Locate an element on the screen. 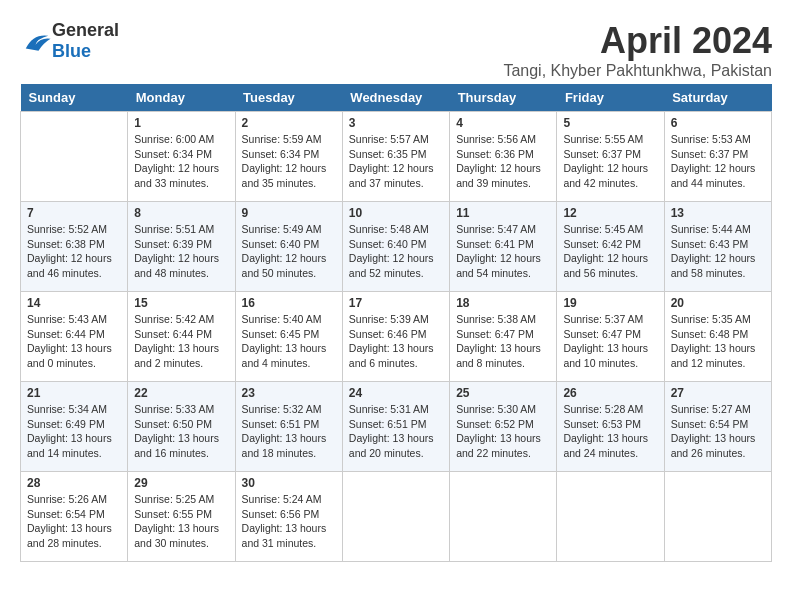 This screenshot has width=792, height=612. sunset-text: Sunset: 6:51 PM is located at coordinates (388, 424).